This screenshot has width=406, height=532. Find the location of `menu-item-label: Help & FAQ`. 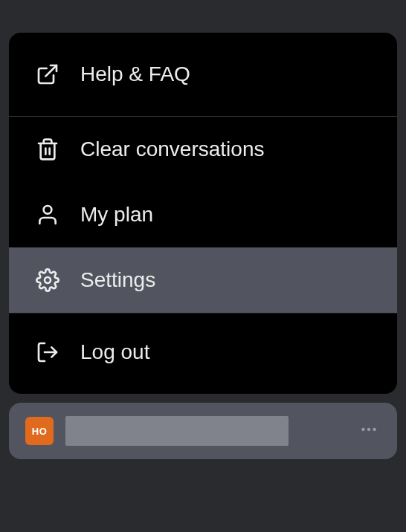

menu-item-label: Help & FAQ is located at coordinates (135, 74).